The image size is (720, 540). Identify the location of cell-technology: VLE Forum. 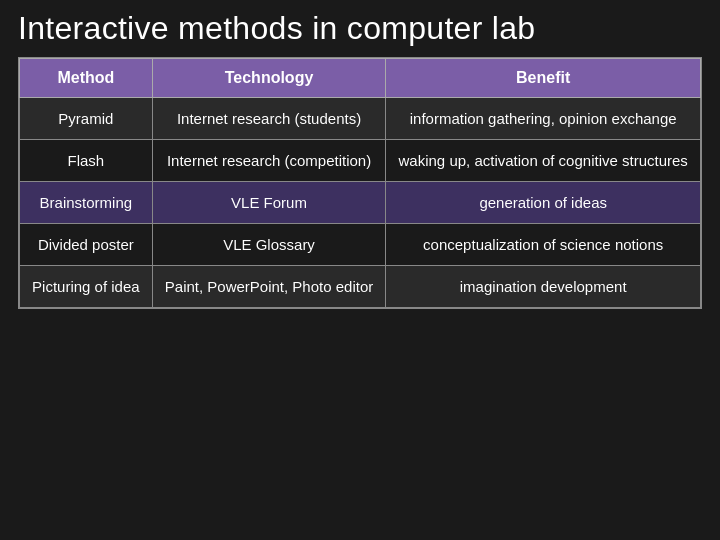
(269, 203).